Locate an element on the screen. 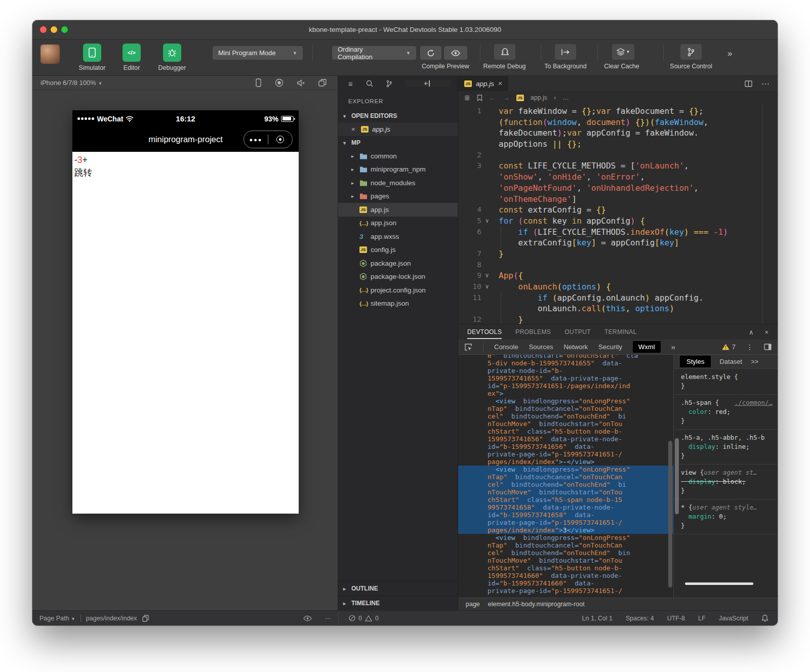  css-rule: view {user agent st… display: block;} is located at coordinates (726, 482).